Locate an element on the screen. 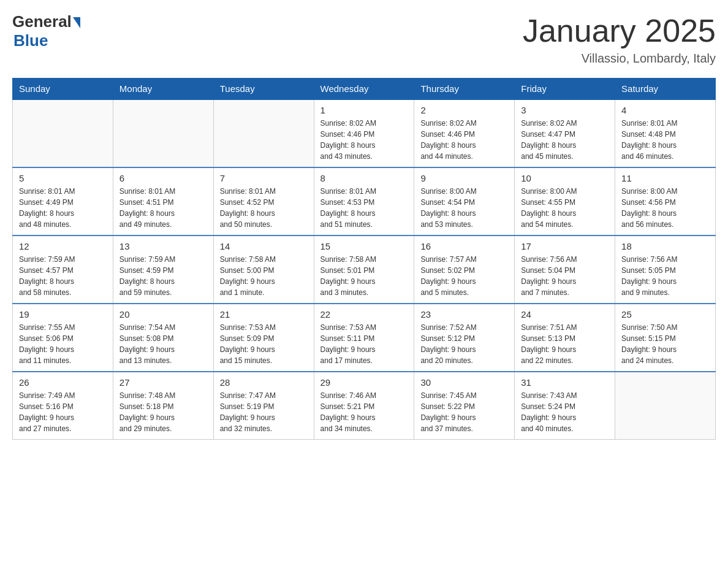 The height and width of the screenshot is (563, 728). calendar-cell: 21Sunrise: 7:53 AMSunset: 5:09 PMDayligh… is located at coordinates (264, 337).